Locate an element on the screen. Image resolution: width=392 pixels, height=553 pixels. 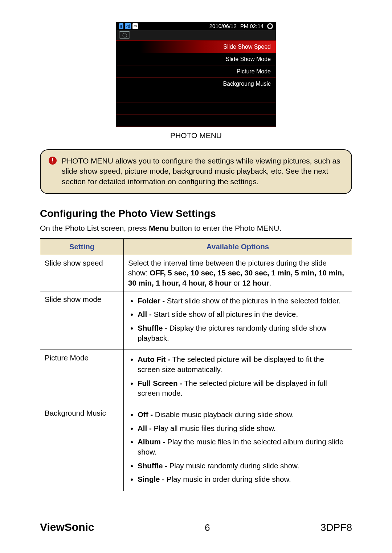
list-item: Folder - Start slide show of the picture… is located at coordinates (242, 301).